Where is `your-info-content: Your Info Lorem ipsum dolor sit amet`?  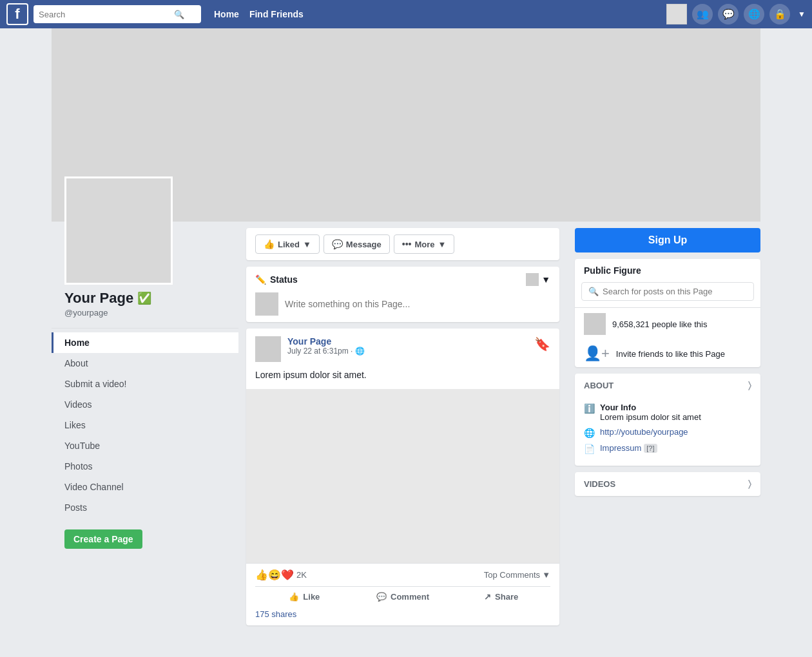
your-info-content: Your Info Lorem ipsum dolor sit amet is located at coordinates (651, 412).